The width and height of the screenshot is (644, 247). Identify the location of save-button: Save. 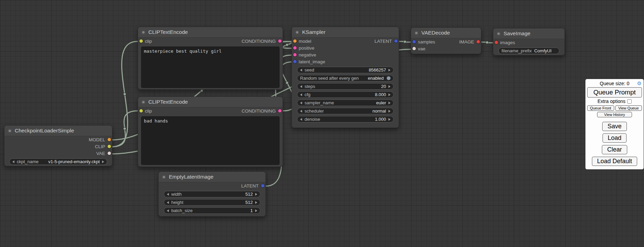
(615, 127).